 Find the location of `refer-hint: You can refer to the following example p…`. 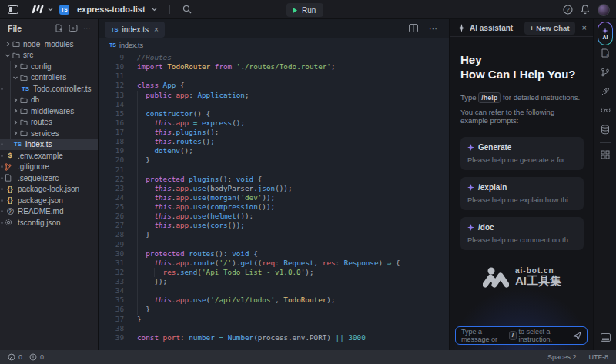

refer-hint: You can refer to the following example p… is located at coordinates (522, 116).